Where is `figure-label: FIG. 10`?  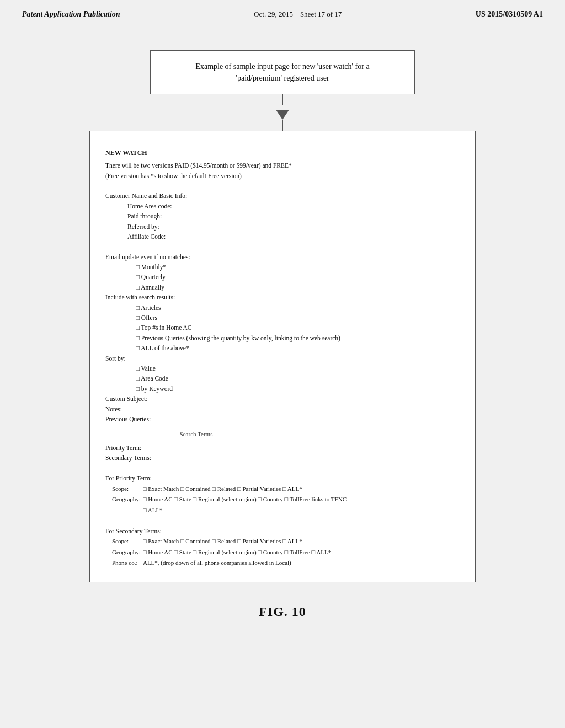
figure-label: FIG. 10 is located at coordinates (282, 612).